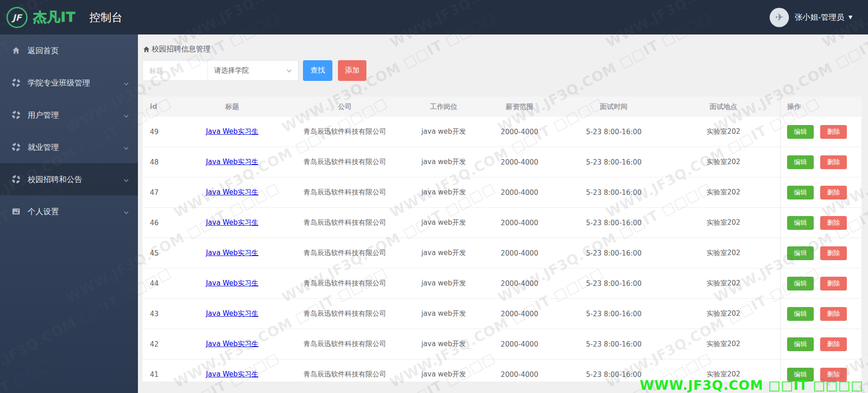 This screenshot has width=868, height=393. I want to click on sidebar-item-user-management: 用户管理, so click(69, 115).